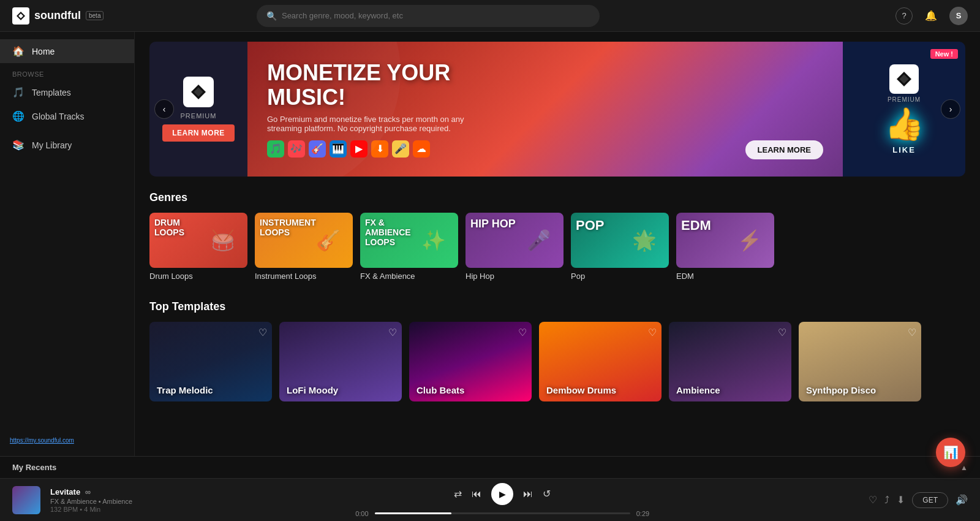 The height and width of the screenshot is (521, 980). I want to click on sidebar-item-templates: 🎵 Templates, so click(67, 92).